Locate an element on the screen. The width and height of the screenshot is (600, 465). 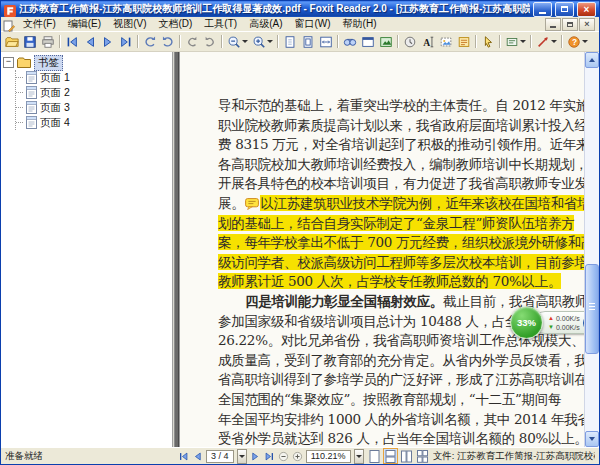
prev-page-button is located at coordinates (90, 42).